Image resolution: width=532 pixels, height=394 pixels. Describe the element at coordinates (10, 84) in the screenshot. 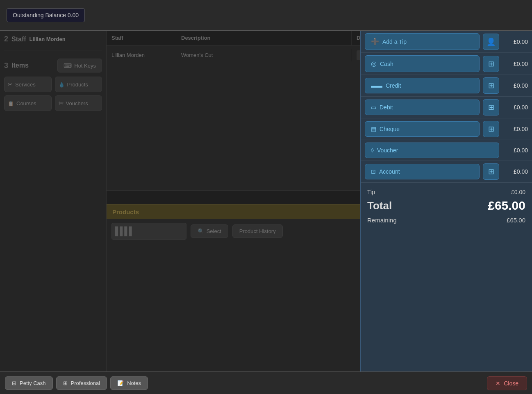

I see `services-icon` at that location.